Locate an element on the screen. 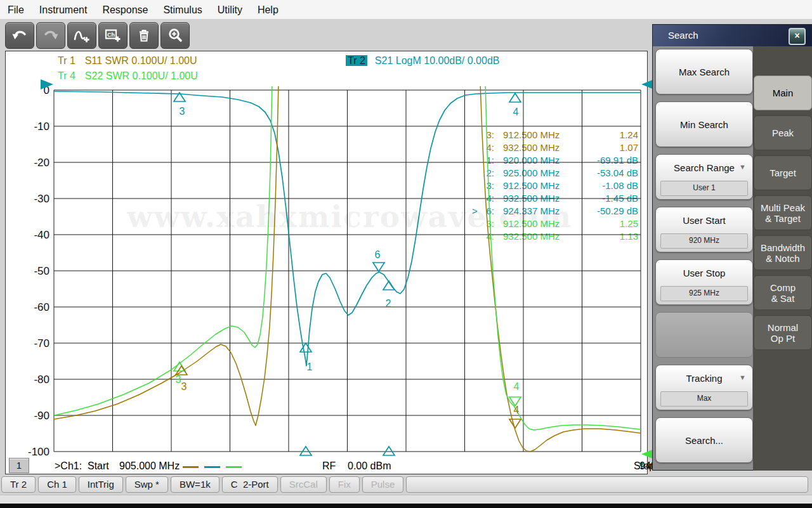 The height and width of the screenshot is (508, 812). bottom-strip is located at coordinates (406, 500).